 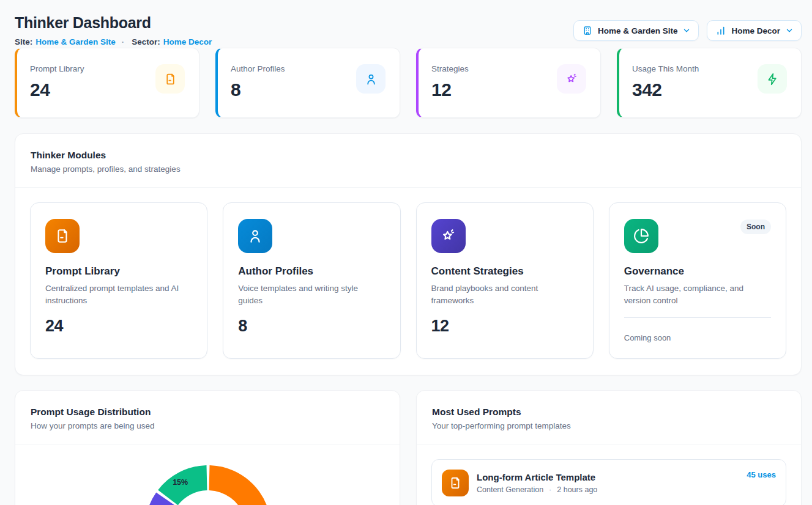 What do you see at coordinates (505, 271) in the screenshot?
I see `module-title: Content Strategies` at bounding box center [505, 271].